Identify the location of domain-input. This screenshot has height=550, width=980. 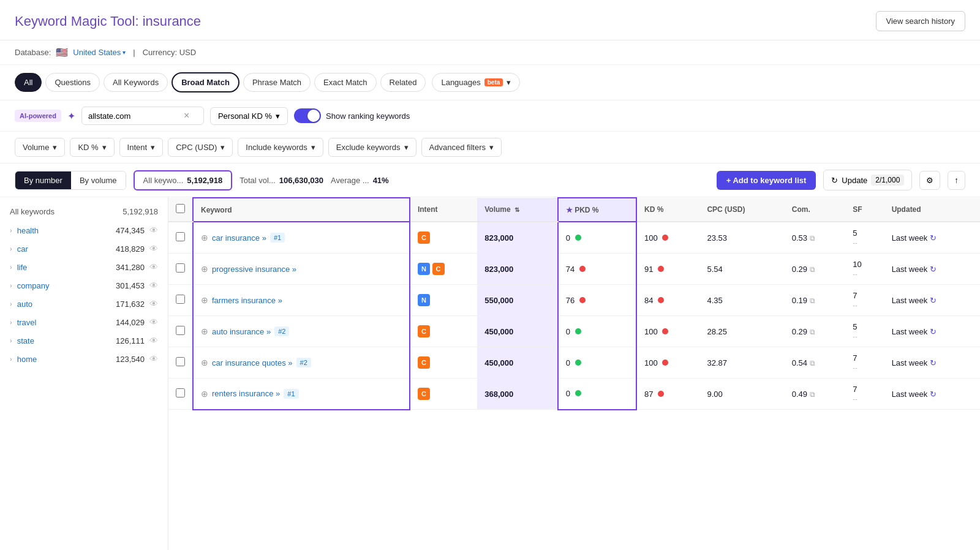
(134, 116).